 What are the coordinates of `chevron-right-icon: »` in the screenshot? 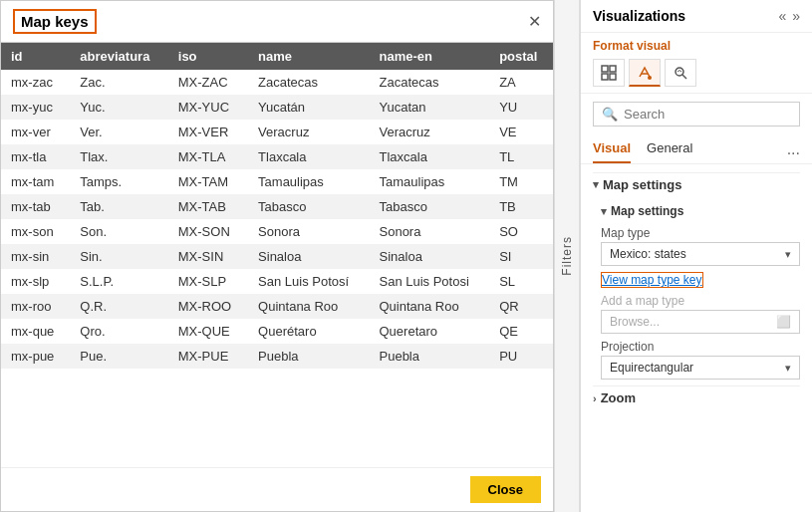 It's located at (796, 16).